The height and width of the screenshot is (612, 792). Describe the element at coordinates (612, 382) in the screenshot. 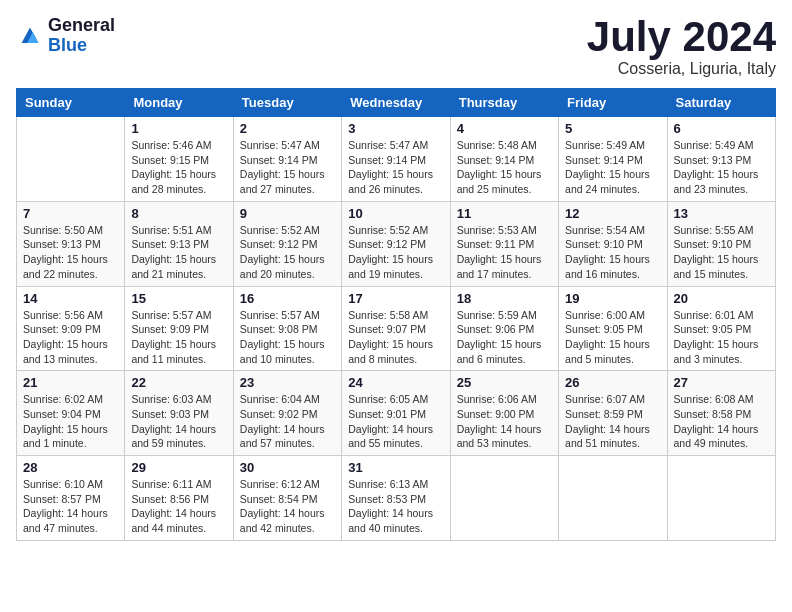

I see `day-number: 26` at that location.